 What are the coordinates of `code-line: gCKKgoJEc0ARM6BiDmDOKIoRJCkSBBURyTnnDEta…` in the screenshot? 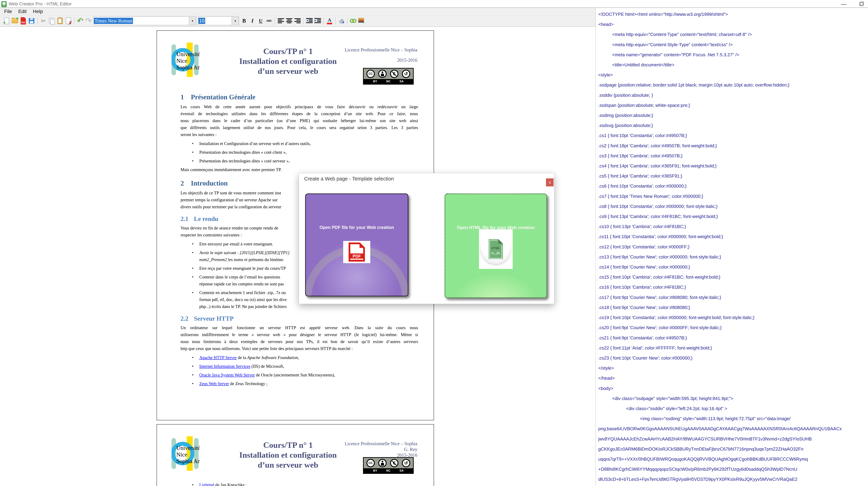 It's located at (733, 449).